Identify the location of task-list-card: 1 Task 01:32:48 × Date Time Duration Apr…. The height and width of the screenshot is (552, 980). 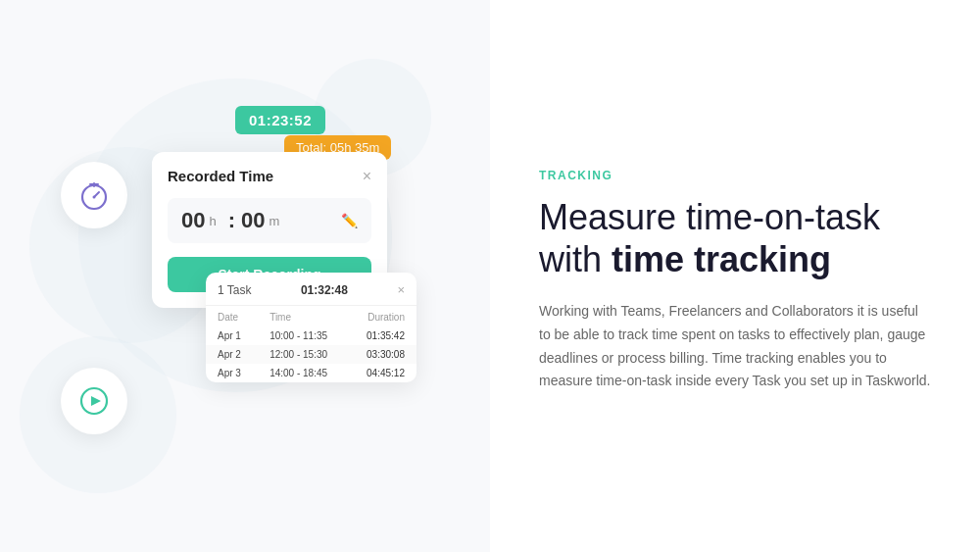
(312, 327).